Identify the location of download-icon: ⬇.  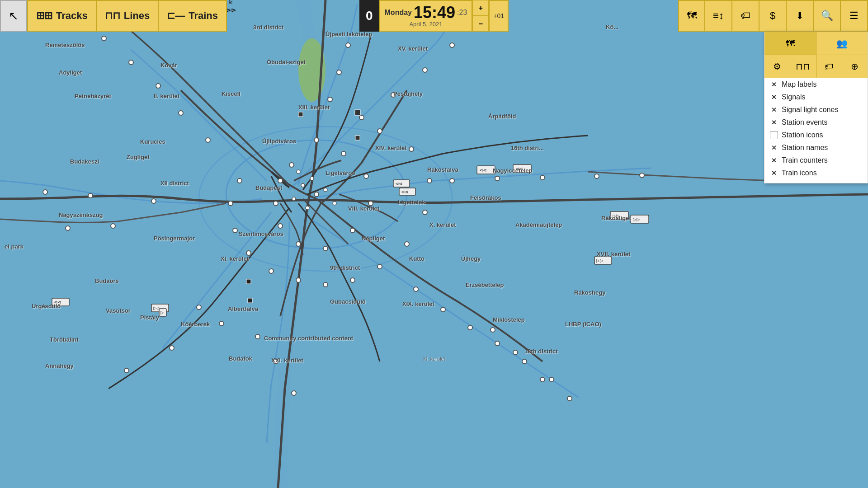
(800, 16).